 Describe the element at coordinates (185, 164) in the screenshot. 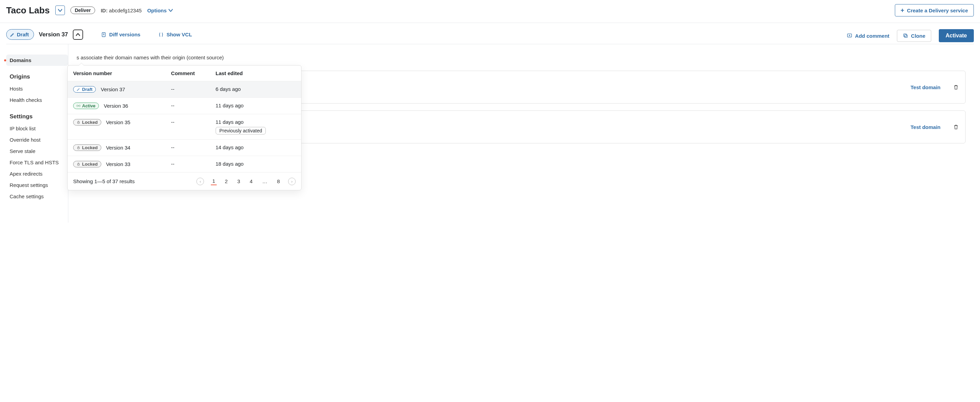

I see `version-row: Locked Version 33 -- 18 days ago` at that location.